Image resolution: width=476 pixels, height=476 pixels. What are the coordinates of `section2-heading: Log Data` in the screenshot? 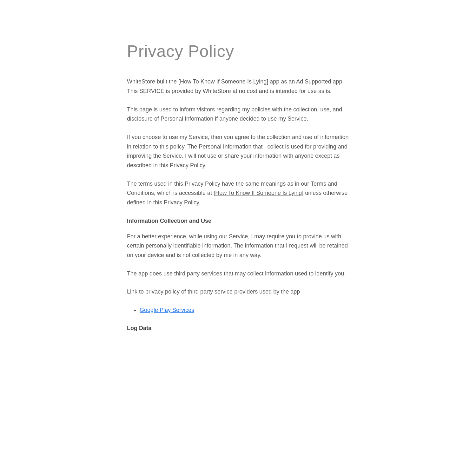 It's located at (238, 328).